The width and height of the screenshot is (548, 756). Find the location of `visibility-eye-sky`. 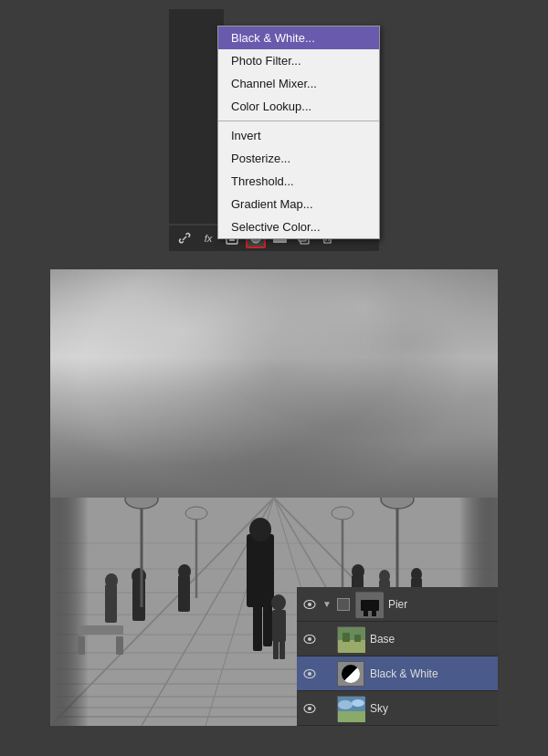

visibility-eye-sky is located at coordinates (310, 709).